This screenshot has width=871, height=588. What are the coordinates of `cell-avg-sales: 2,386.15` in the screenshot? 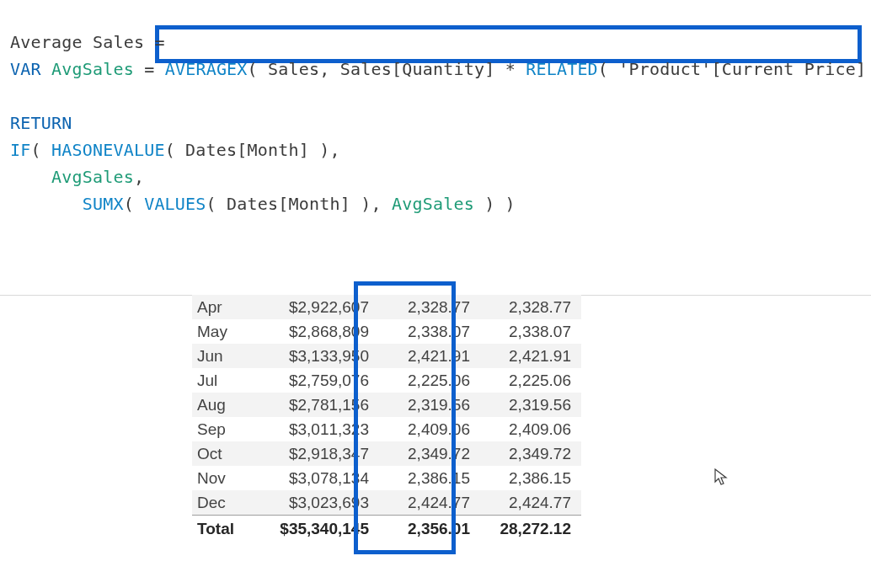 It's located at (430, 478).